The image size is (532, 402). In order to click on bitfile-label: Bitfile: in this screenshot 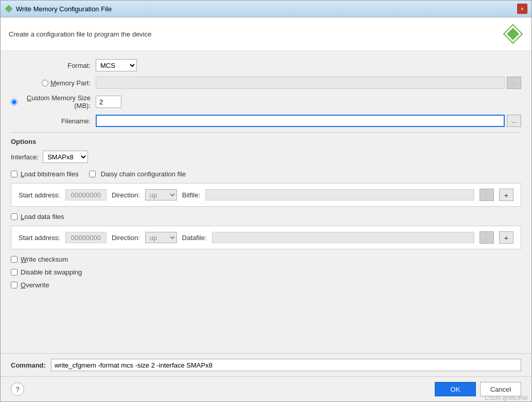, I will do `click(191, 195)`.